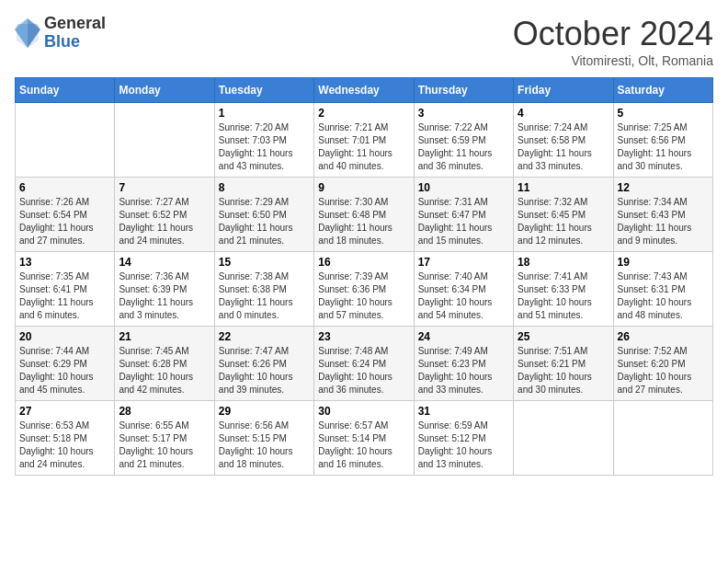 Image resolution: width=728 pixels, height=563 pixels. What do you see at coordinates (364, 188) in the screenshot?
I see `day-number: 9` at bounding box center [364, 188].